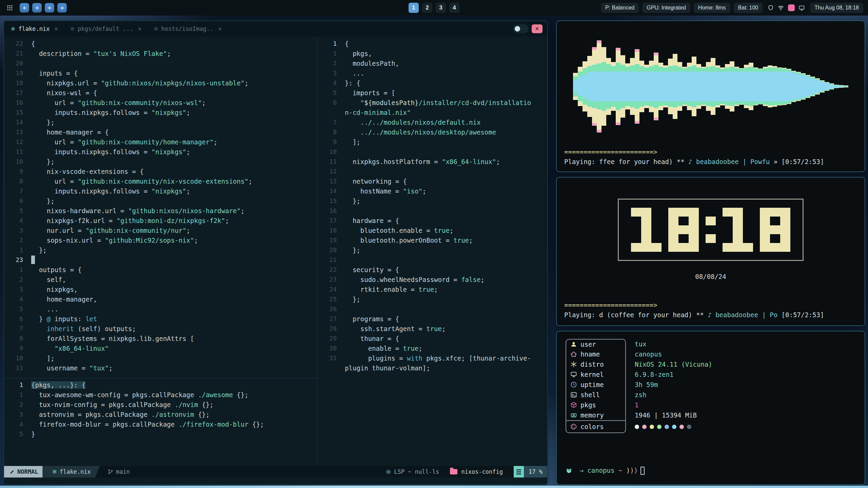 This screenshot has height=488, width=868. What do you see at coordinates (684, 230) in the screenshot?
I see `clock-digit` at bounding box center [684, 230].